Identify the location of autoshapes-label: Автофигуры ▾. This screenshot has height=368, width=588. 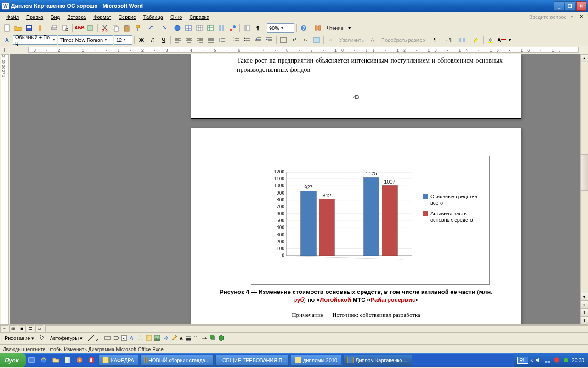
(66, 339).